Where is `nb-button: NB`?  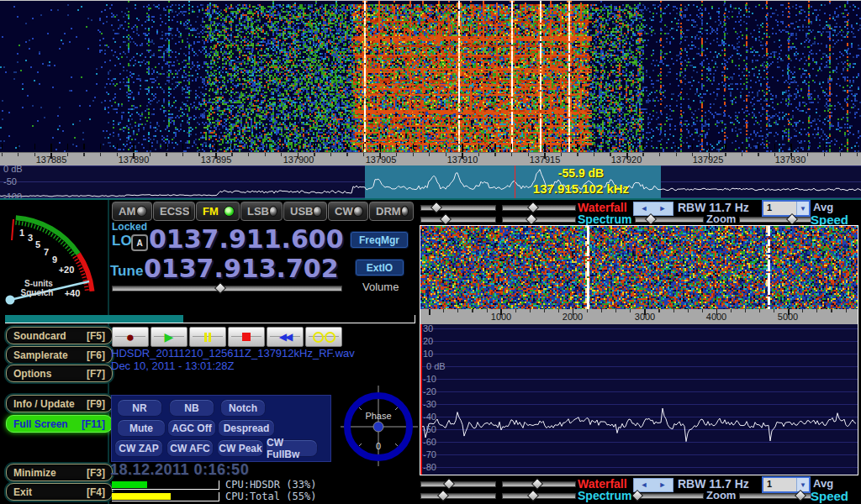
nb-button: NB is located at coordinates (192, 408).